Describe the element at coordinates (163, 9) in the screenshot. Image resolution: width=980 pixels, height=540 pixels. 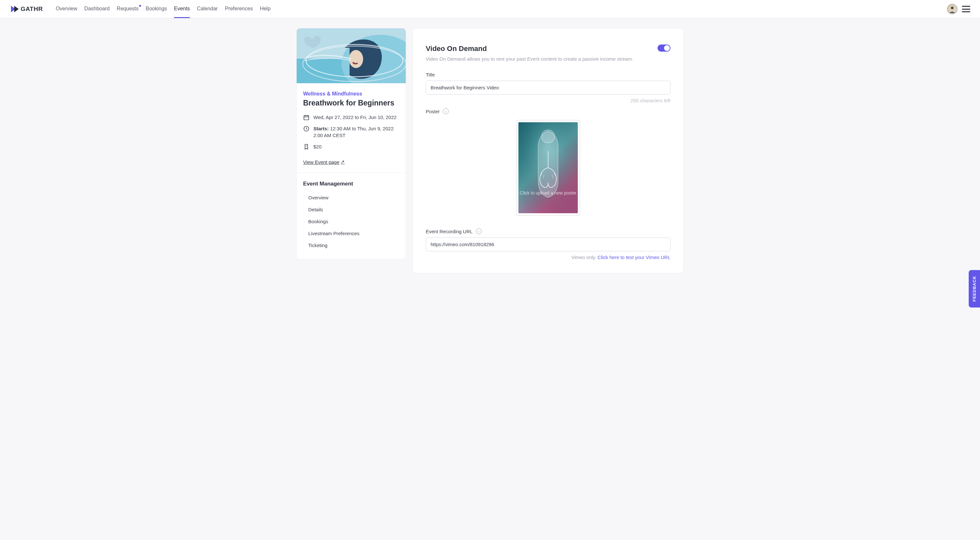
I see `main-nav: OverviewDashboardRequestsBookingsEventsC…` at that location.